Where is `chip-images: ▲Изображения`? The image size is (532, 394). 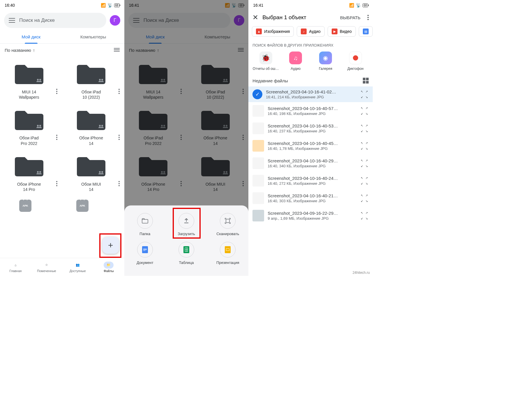
chip-images: ▲Изображения is located at coordinates (273, 31).